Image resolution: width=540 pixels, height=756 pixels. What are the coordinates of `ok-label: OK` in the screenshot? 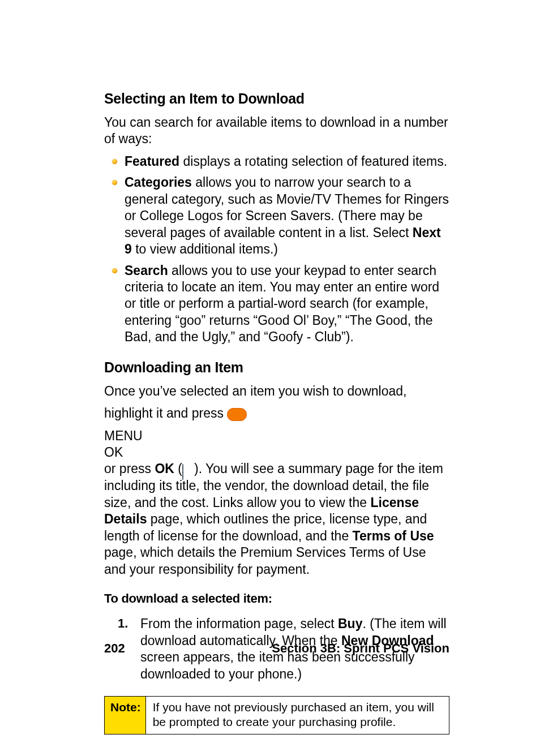 It's located at (164, 469).